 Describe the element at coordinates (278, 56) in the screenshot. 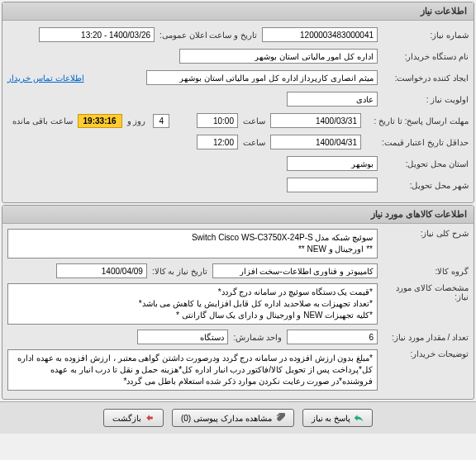

I see `buyer-org-field` at that location.